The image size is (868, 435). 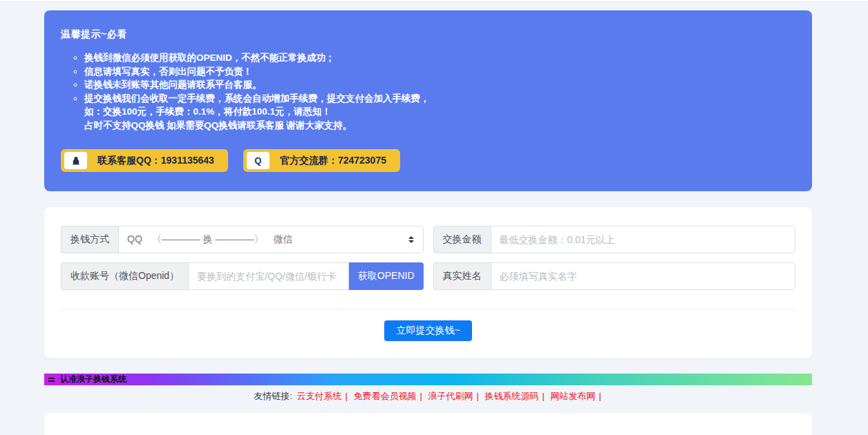 I want to click on banner-title: 温馨提示~必看, so click(x=428, y=35).